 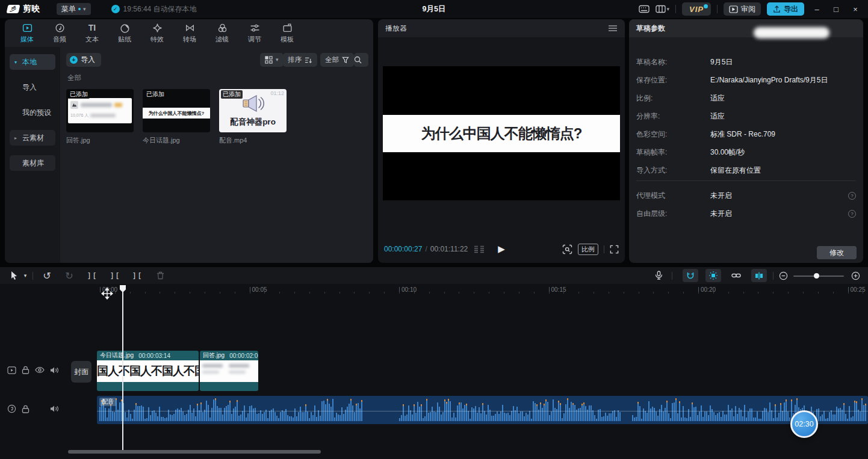 I want to click on window-maximize-button: □, so click(x=836, y=10).